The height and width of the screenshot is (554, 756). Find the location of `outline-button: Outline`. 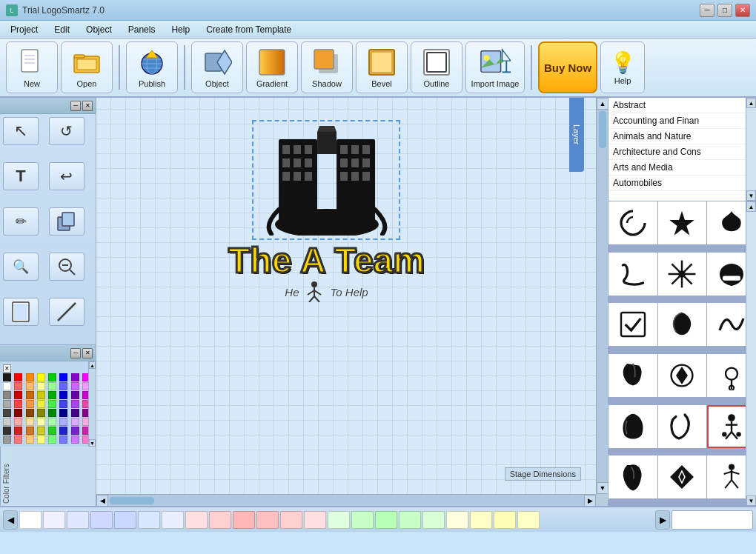

outline-button: Outline is located at coordinates (437, 67).